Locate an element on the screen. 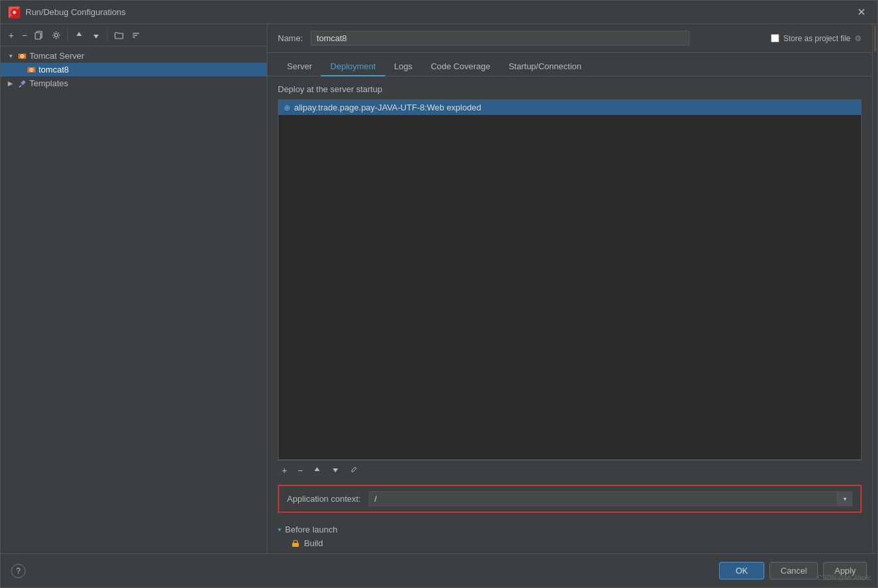  store-project-checkbox is located at coordinates (775, 38).